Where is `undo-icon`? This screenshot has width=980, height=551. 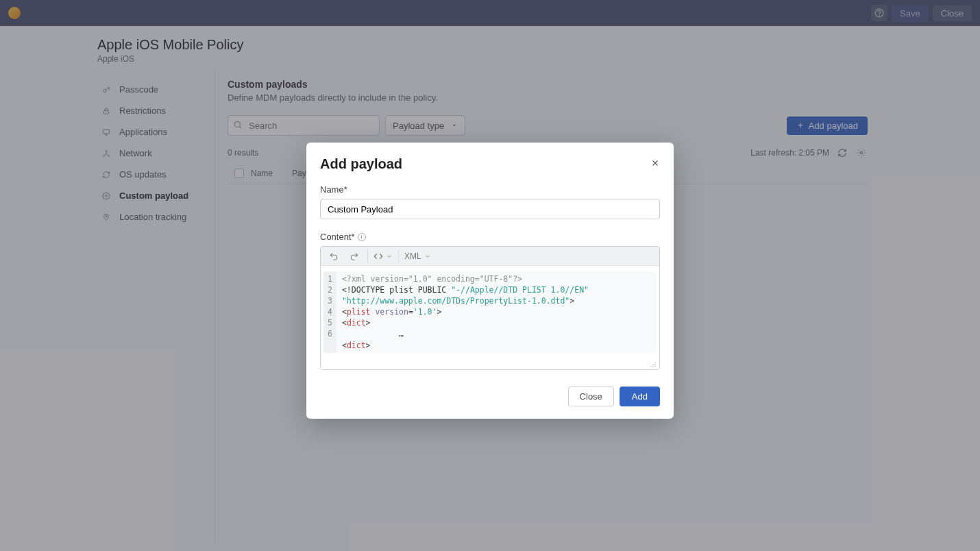 undo-icon is located at coordinates (334, 256).